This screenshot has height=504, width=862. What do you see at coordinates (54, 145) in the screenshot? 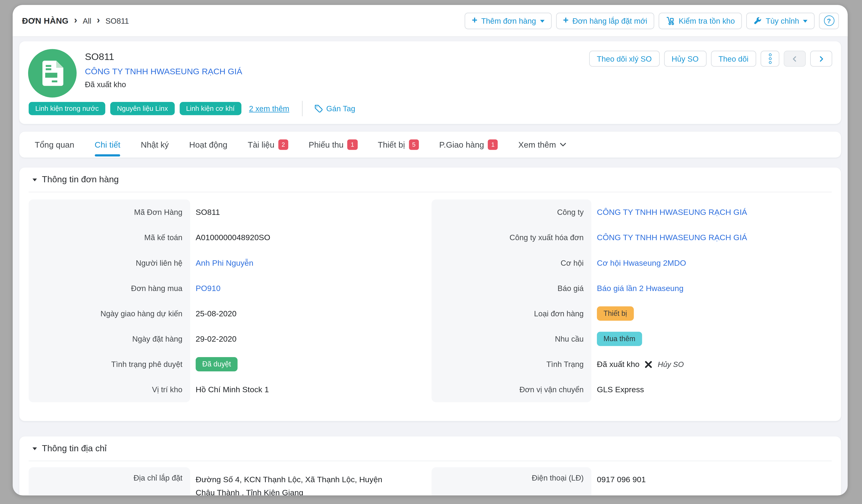
I see `tab-overview: Tổng quan` at bounding box center [54, 145].